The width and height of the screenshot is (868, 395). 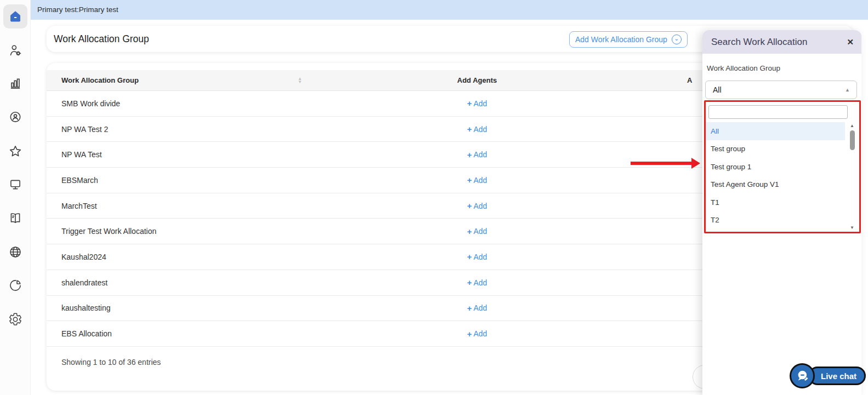 What do you see at coordinates (100, 80) in the screenshot?
I see `column-header-work-allocation-group: Work Allocation Group` at bounding box center [100, 80].